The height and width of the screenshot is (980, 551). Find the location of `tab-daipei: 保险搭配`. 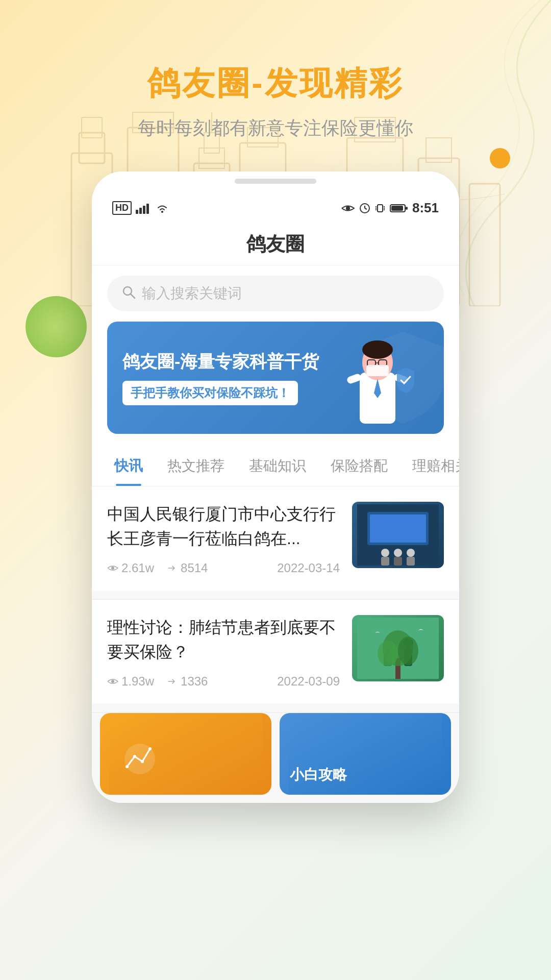

tab-daipei: 保险搭配 is located at coordinates (359, 465).